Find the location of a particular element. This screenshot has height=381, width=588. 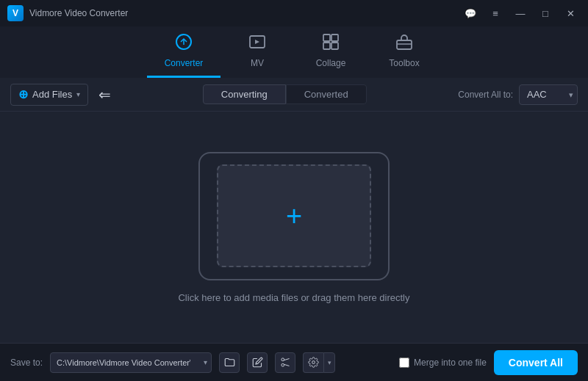

minimize-button: — is located at coordinates (520, 13).